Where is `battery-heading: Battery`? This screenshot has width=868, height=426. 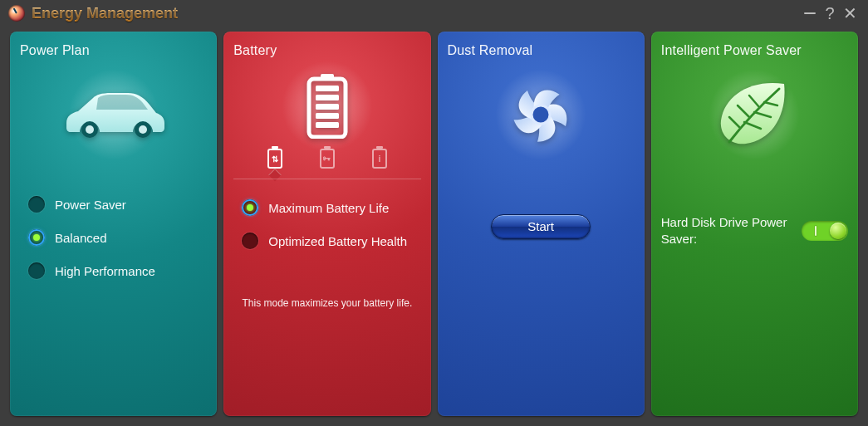 battery-heading: Battery is located at coordinates (327, 51).